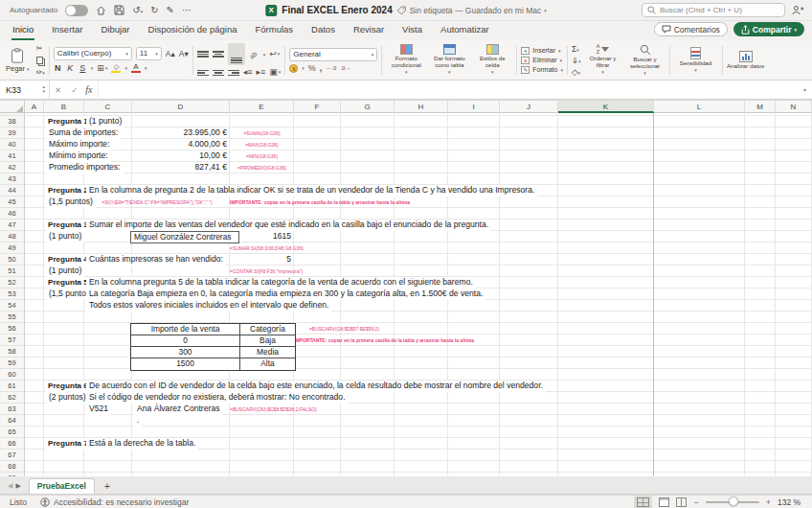 This screenshot has width=812, height=508. I want to click on align-right-icon, so click(234, 73).